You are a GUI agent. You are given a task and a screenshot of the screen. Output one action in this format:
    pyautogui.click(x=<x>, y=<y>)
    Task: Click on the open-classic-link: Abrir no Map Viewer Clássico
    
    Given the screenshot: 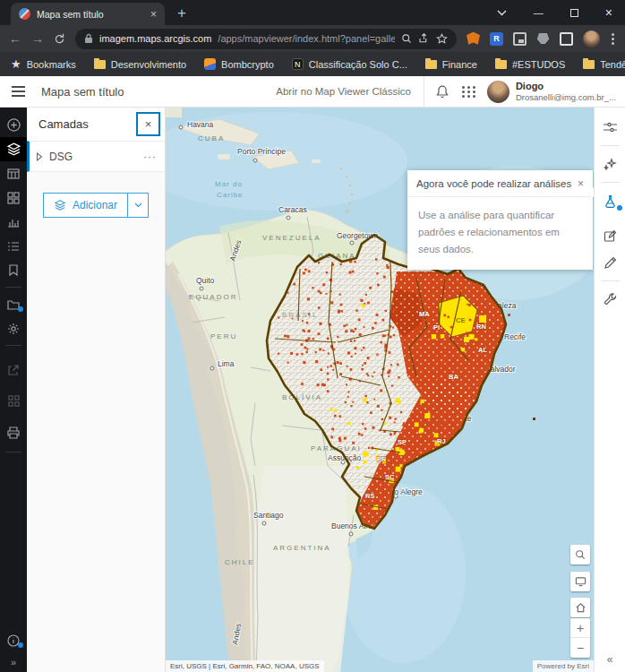 What is the action you would take?
    pyautogui.click(x=344, y=91)
    